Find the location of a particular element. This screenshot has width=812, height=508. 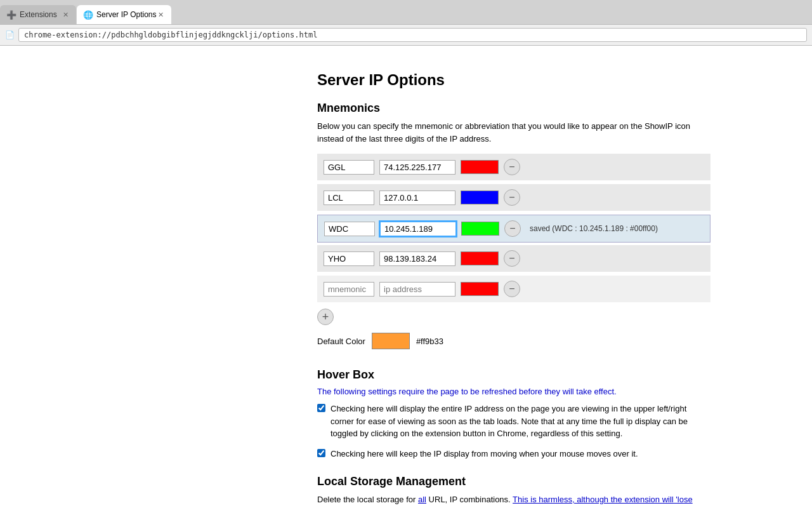

checkbox-keep-position-label: Checking here will keep the IP display f… is located at coordinates (485, 454).